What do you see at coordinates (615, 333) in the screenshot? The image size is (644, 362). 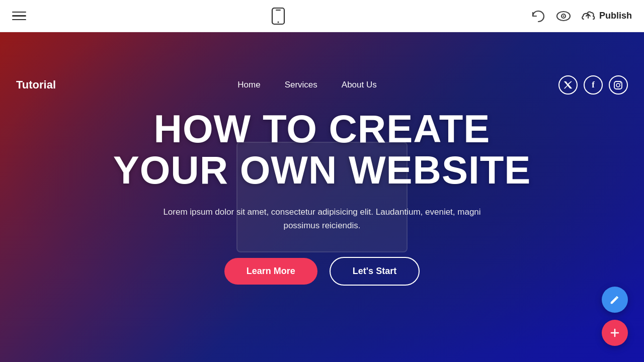 I see `add-fab-button` at bounding box center [615, 333].